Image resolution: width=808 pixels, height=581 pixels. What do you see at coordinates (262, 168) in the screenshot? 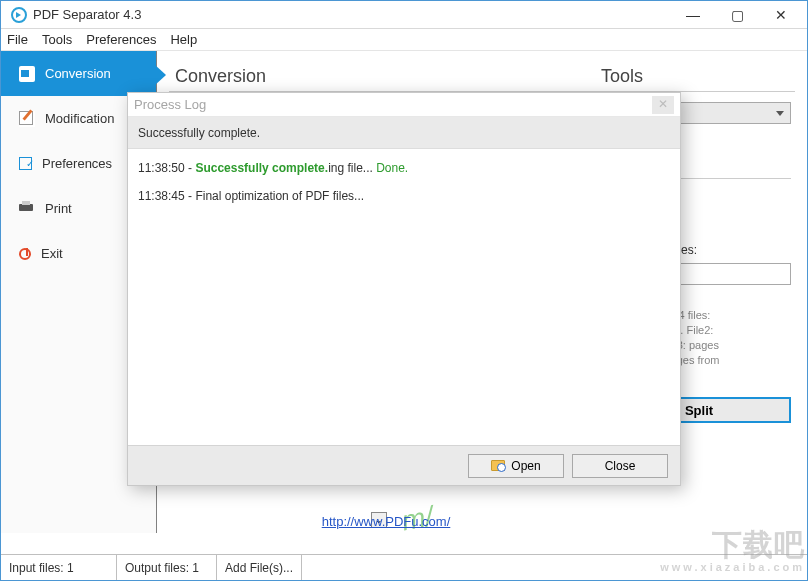
I see `log-success: Successfully complete.` at bounding box center [262, 168].